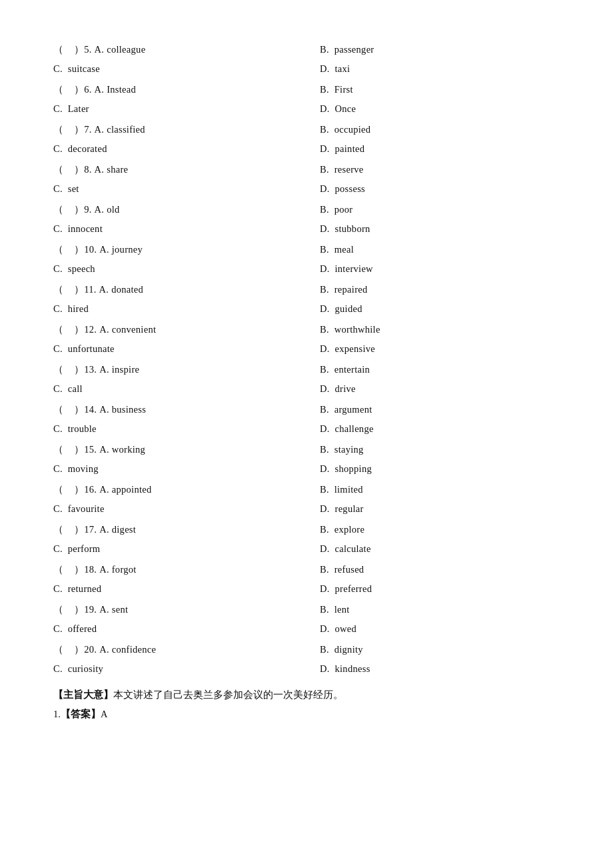 The height and width of the screenshot is (868, 613). I want to click on summary-label: 【主旨大意】, so click(83, 695).